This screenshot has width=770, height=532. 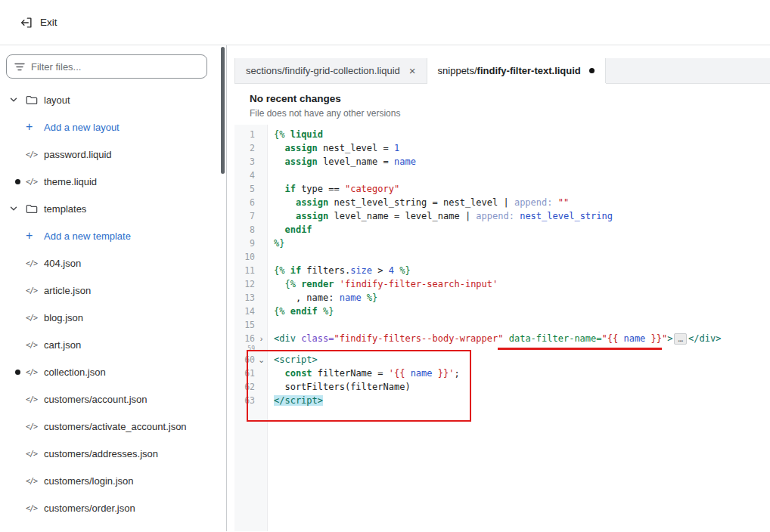 I want to click on code-line-text: assign level_name = name, so click(x=519, y=162).